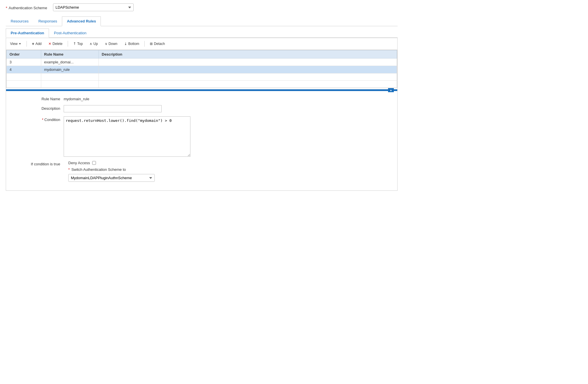 This screenshot has width=588, height=384. I want to click on bottom-icon: ⤓, so click(126, 44).